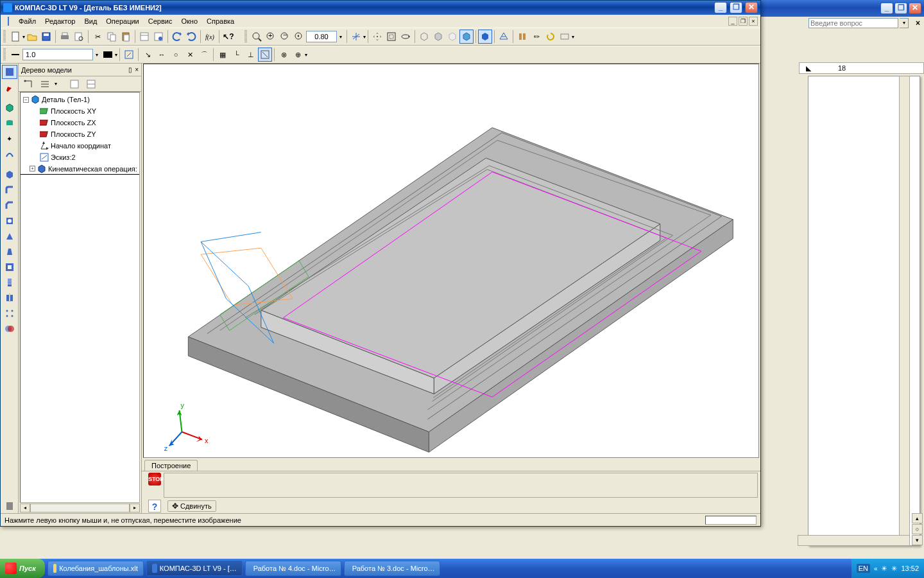 The height and width of the screenshot is (578, 924). Describe the element at coordinates (10, 87) in the screenshot. I see `edit-mode-button` at that location.